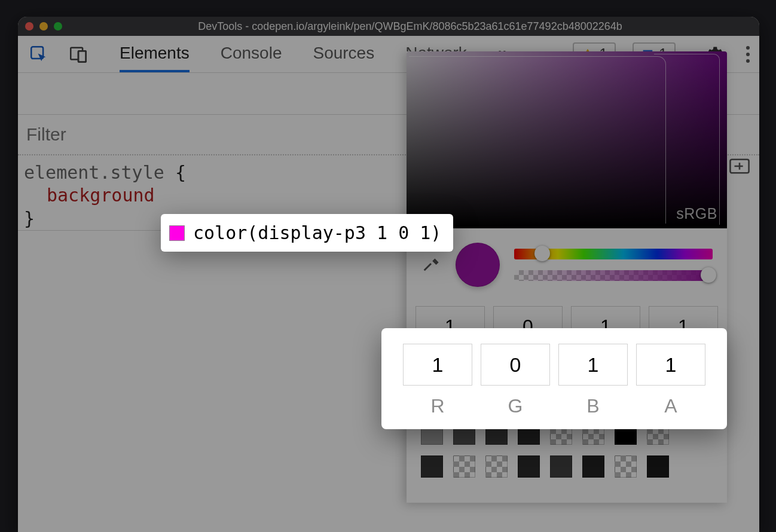 The image size is (776, 532). I want to click on alpha-thumb, so click(708, 275).